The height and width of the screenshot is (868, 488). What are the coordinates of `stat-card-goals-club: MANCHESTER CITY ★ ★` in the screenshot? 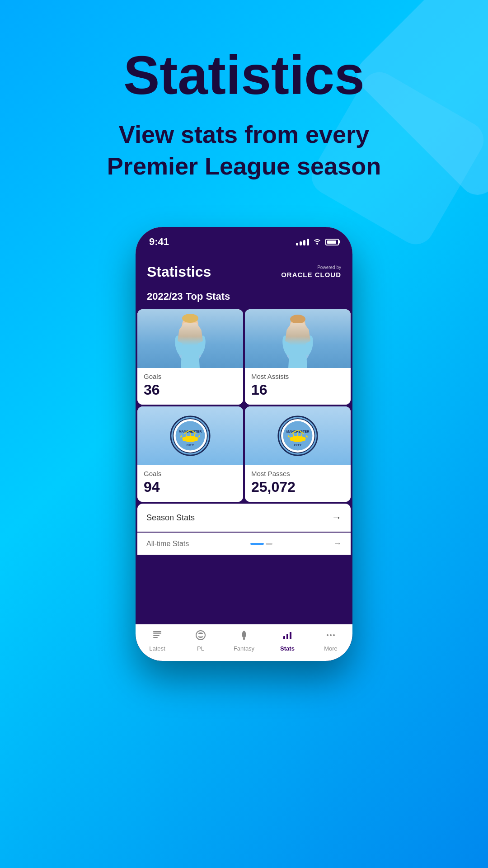 It's located at (190, 454).